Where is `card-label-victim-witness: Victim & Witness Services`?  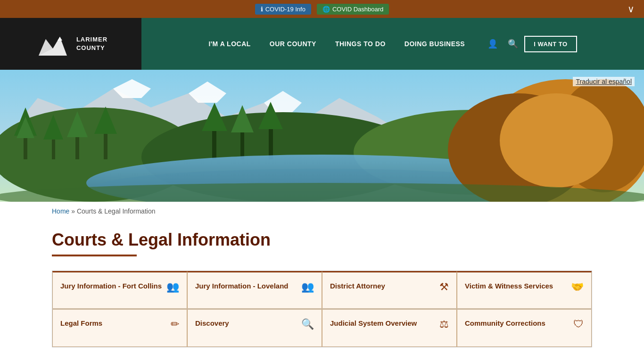
card-label-victim-witness: Victim & Witness Services is located at coordinates (516, 286).